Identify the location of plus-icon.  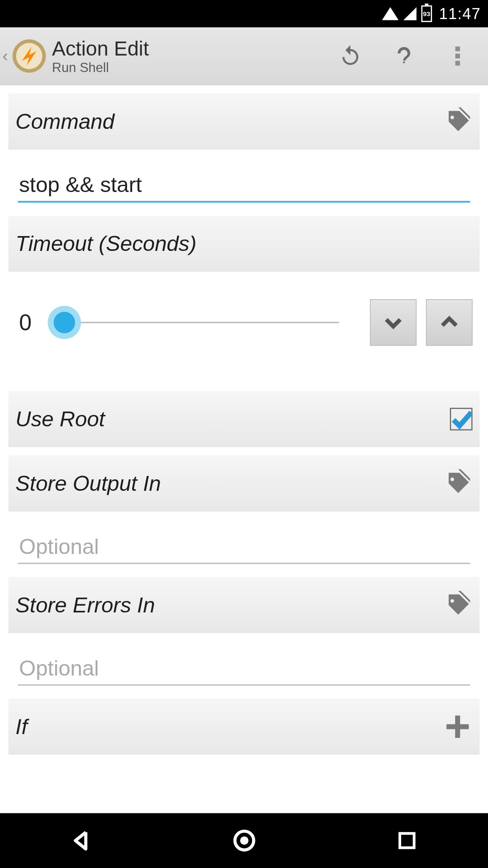
(458, 726).